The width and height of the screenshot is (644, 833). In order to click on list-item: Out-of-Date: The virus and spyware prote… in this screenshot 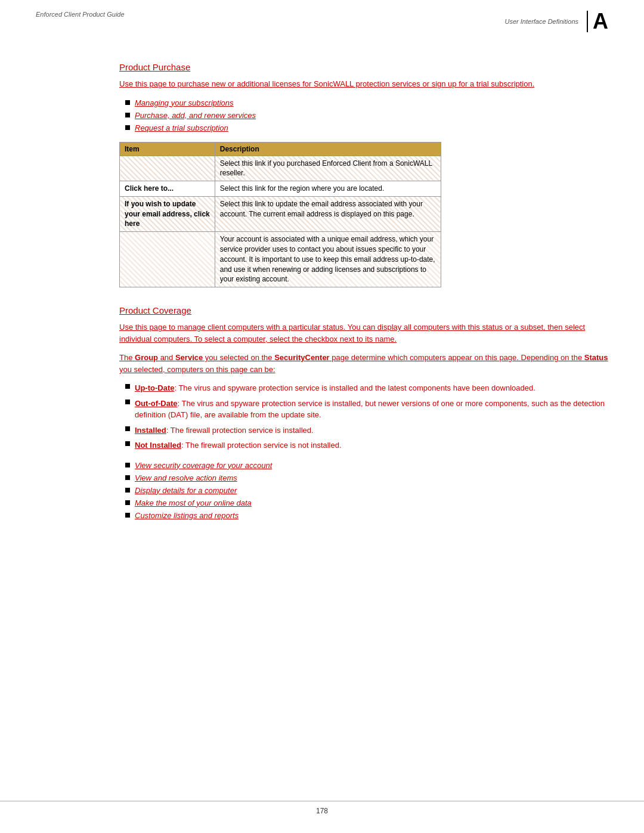, I will do `click(367, 409)`.